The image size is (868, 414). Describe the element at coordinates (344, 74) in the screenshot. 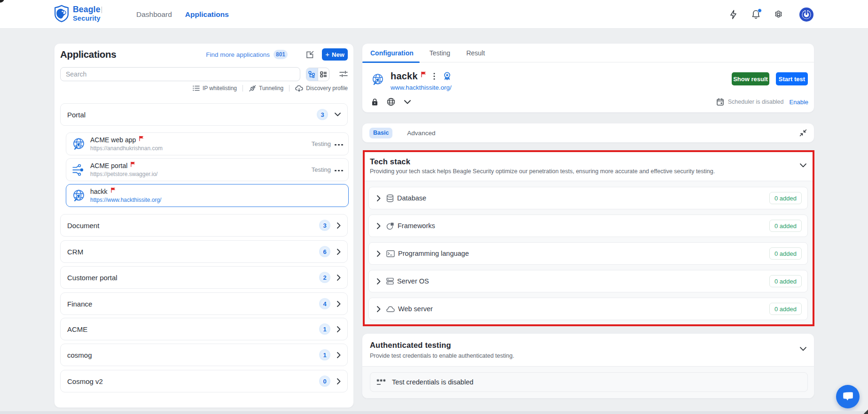

I see `filter-sliders-icon` at that location.